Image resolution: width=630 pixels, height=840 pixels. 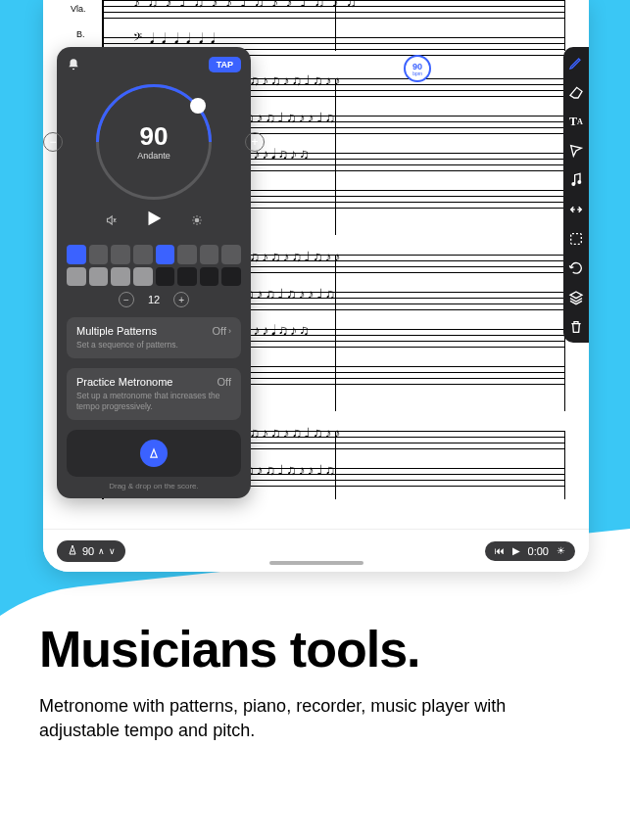 I want to click on layers-icon, so click(x=576, y=298).